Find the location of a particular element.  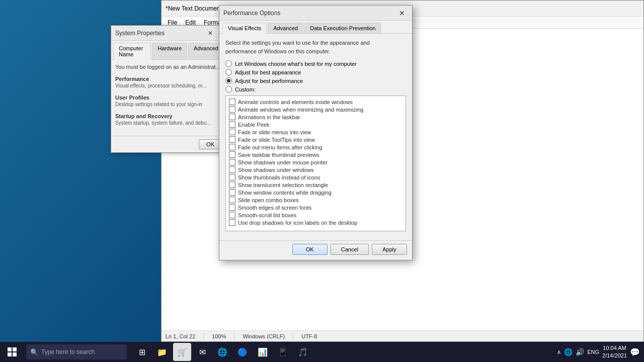

admin-note-text: You must be logged on as an Administrat.… is located at coordinates (168, 67).